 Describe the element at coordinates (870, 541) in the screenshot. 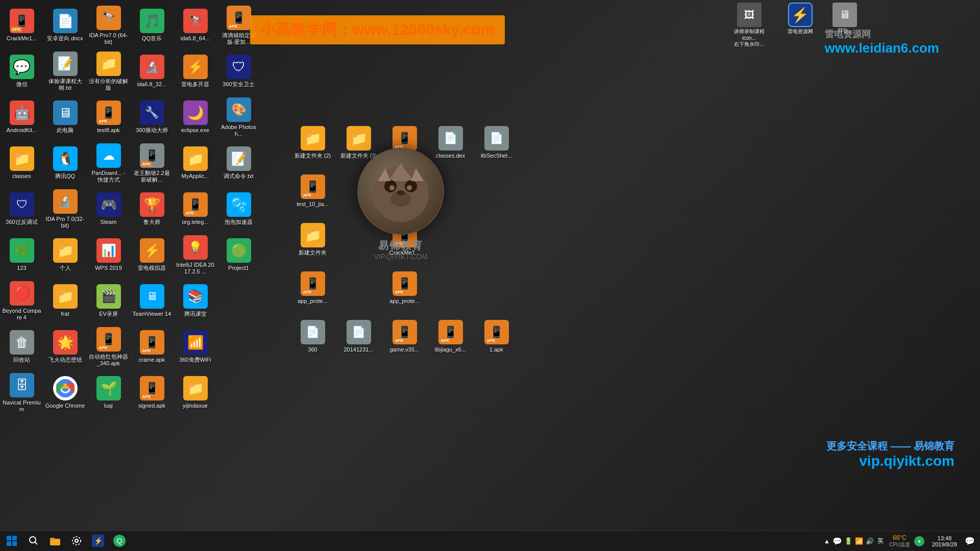

I see `tray-sound: 🔊` at that location.